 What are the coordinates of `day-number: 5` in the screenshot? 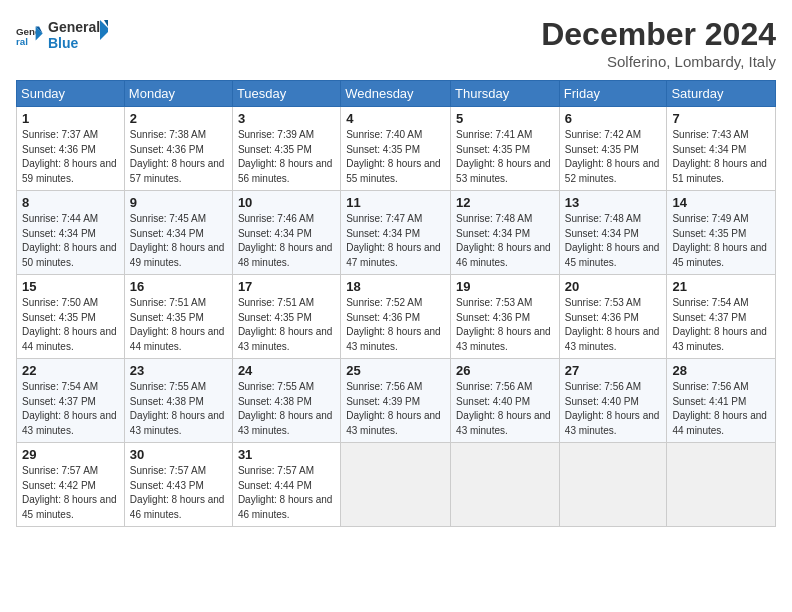 It's located at (505, 118).